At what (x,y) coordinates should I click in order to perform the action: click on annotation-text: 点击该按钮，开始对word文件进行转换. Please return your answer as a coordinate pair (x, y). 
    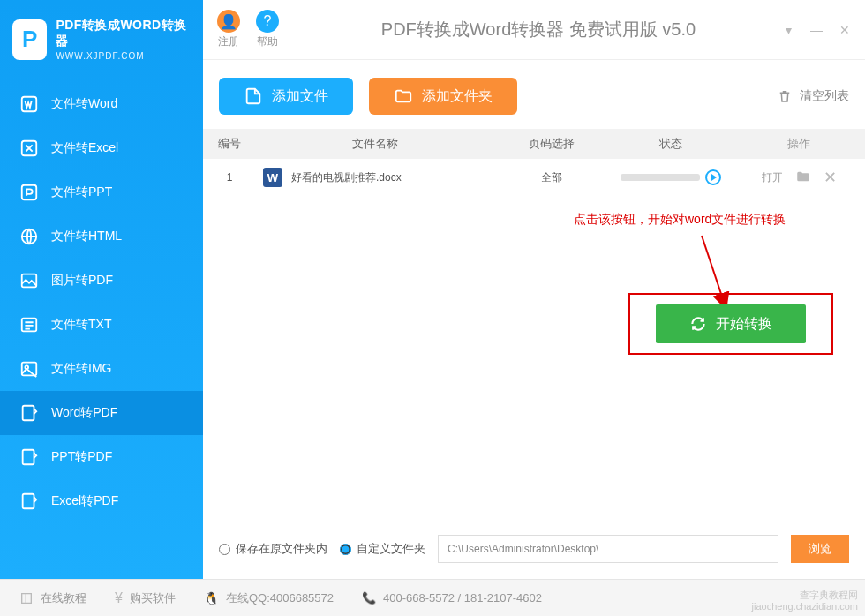
    Looking at the image, I should click on (680, 220).